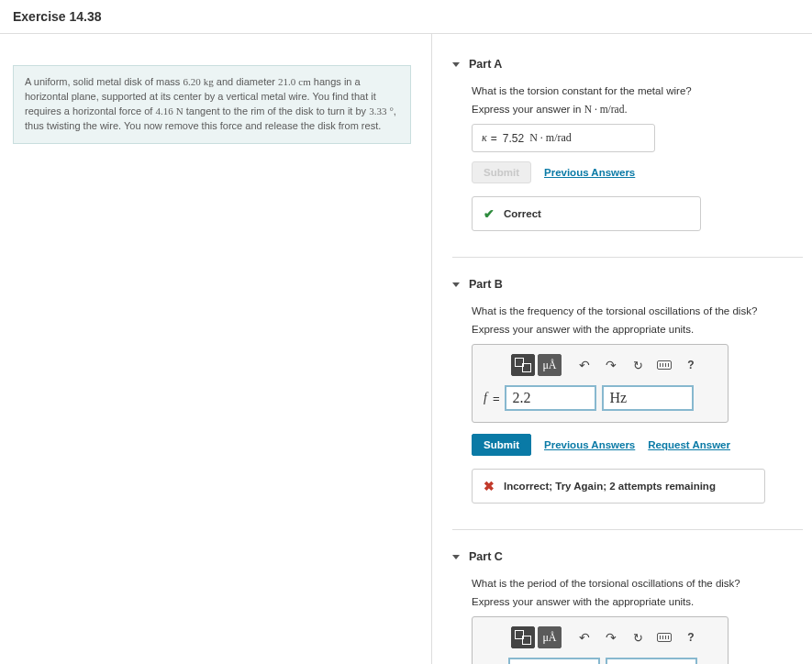  What do you see at coordinates (528, 109) in the screenshot?
I see `instr-prefix: Express your answer in` at bounding box center [528, 109].